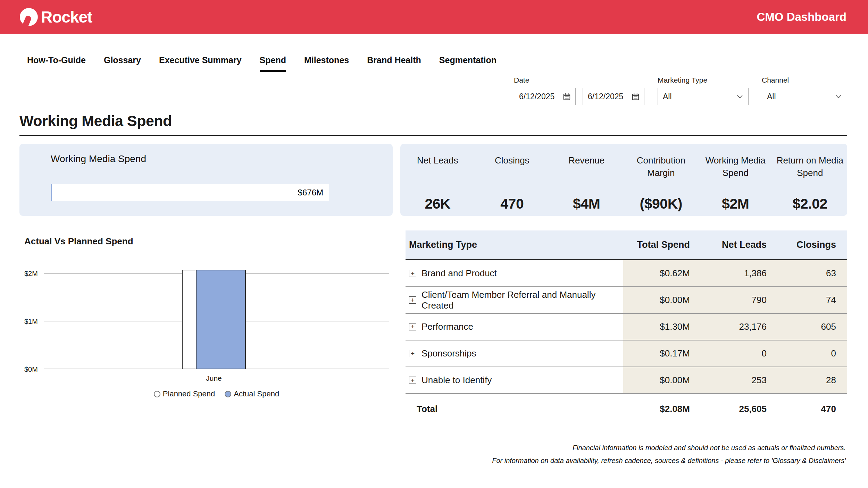 This screenshot has height=488, width=868. What do you see at coordinates (667, 96) in the screenshot?
I see `marketing-type-value: All` at bounding box center [667, 96].